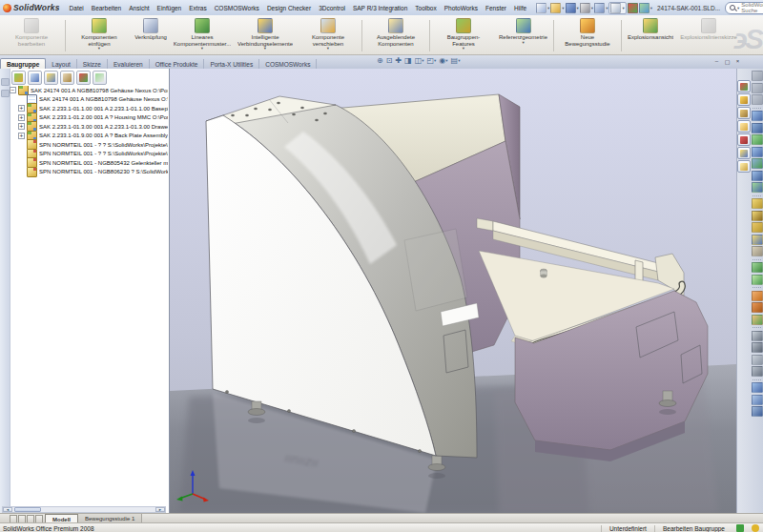  Describe the element at coordinates (380, 61) in the screenshot. I see `zoom-fit-icon: ⊕` at that location.